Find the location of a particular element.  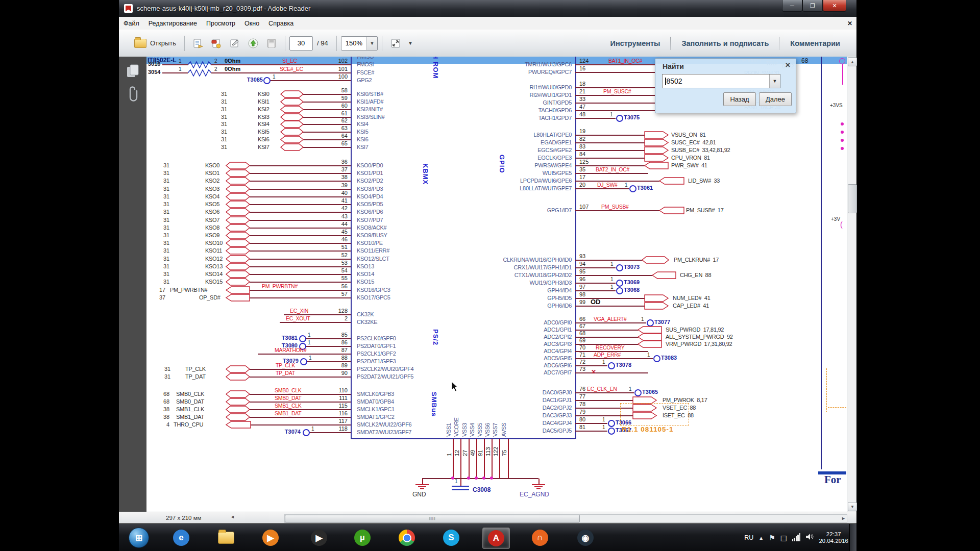

net-label: VGA_ALERT# is located at coordinates (610, 319).